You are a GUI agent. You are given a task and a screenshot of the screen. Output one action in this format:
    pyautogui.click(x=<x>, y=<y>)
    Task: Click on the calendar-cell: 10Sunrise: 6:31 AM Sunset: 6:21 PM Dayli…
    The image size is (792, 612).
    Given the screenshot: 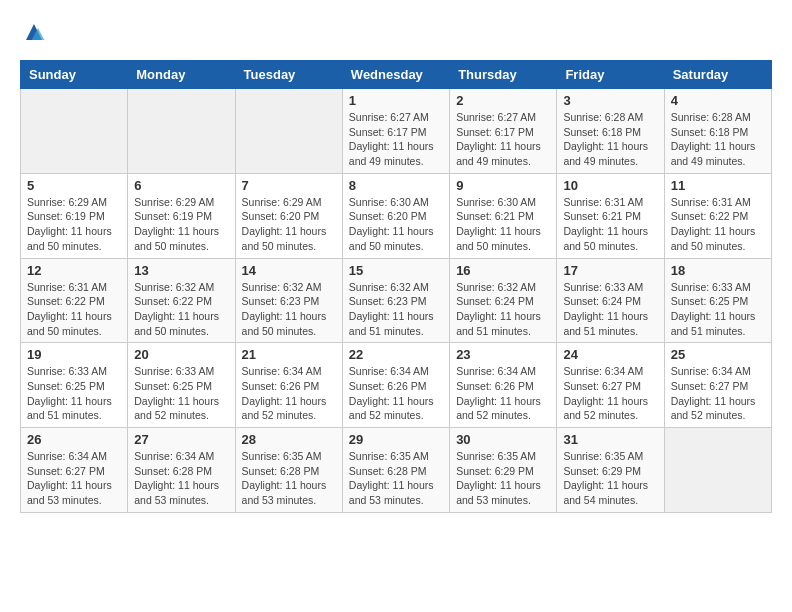 What is the action you would take?
    pyautogui.click(x=610, y=216)
    